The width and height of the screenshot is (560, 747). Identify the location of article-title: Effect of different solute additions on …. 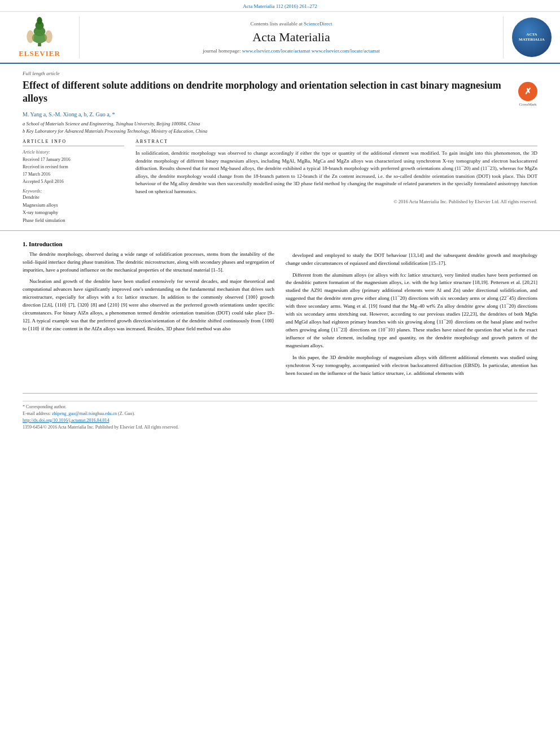
(280, 93).